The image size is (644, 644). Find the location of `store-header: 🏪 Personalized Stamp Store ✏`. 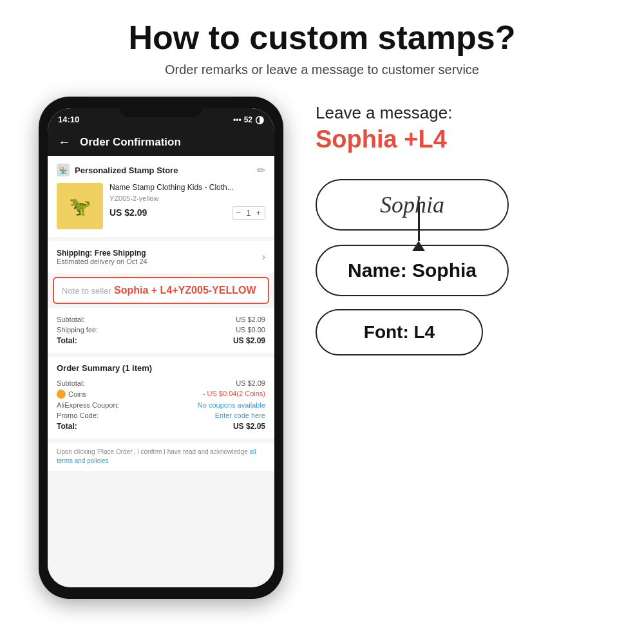

store-header: 🏪 Personalized Stamp Store ✏ is located at coordinates (161, 170).